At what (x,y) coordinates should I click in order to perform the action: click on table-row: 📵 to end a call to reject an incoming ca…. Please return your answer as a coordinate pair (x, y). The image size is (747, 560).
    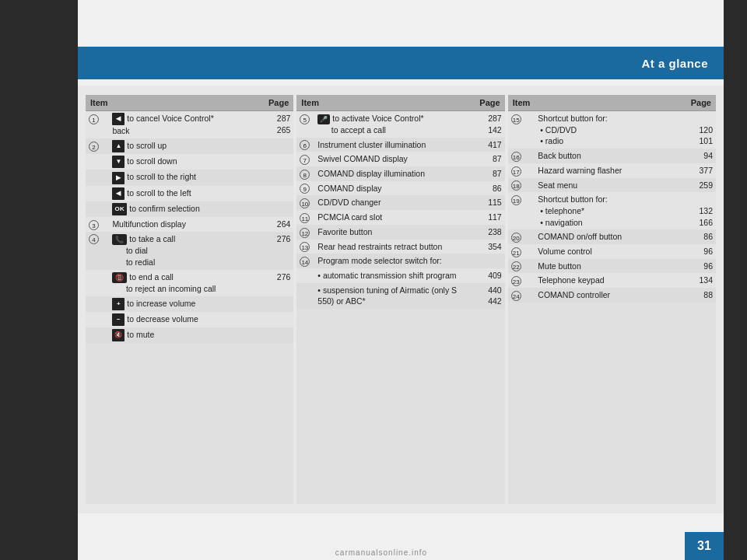
    Looking at the image, I should click on (190, 283).